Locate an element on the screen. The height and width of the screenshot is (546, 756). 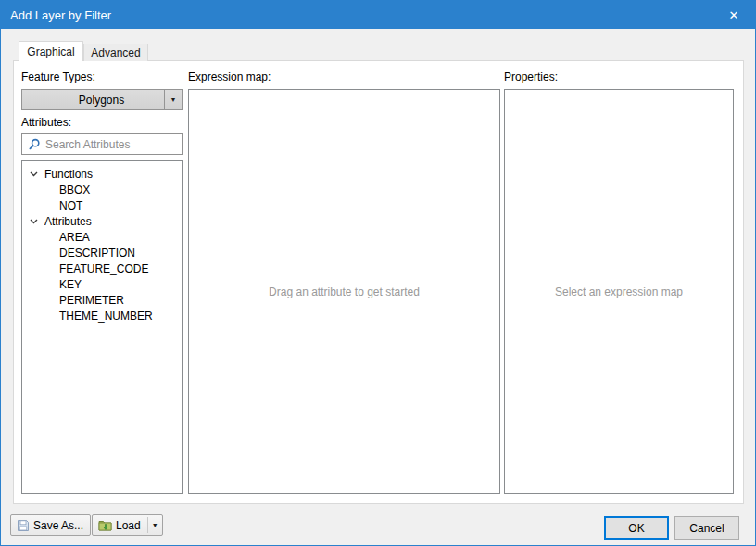
tree-item-feature-code: FEATURE_CODE is located at coordinates (102, 269).